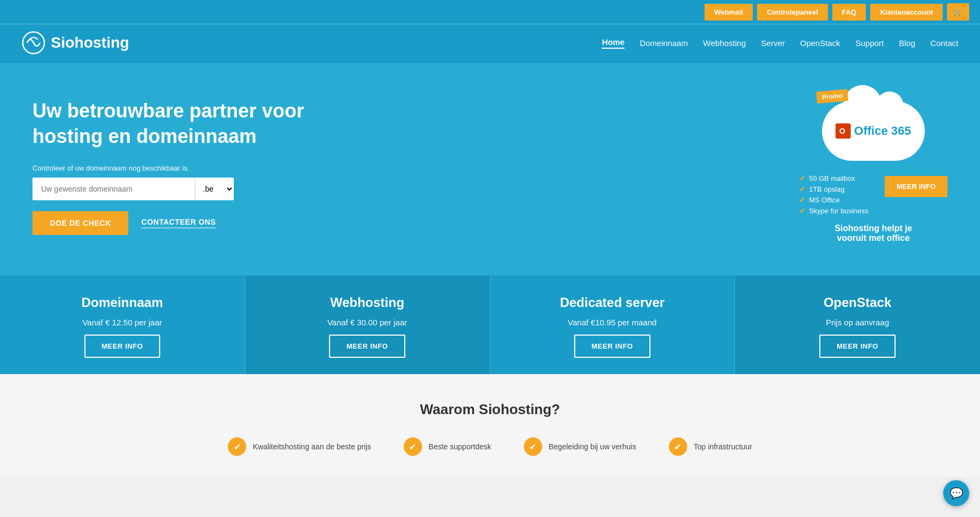 Image resolution: width=980 pixels, height=517 pixels. I want to click on service-price-dedicated: Vanaf €10.95 per maand, so click(612, 323).